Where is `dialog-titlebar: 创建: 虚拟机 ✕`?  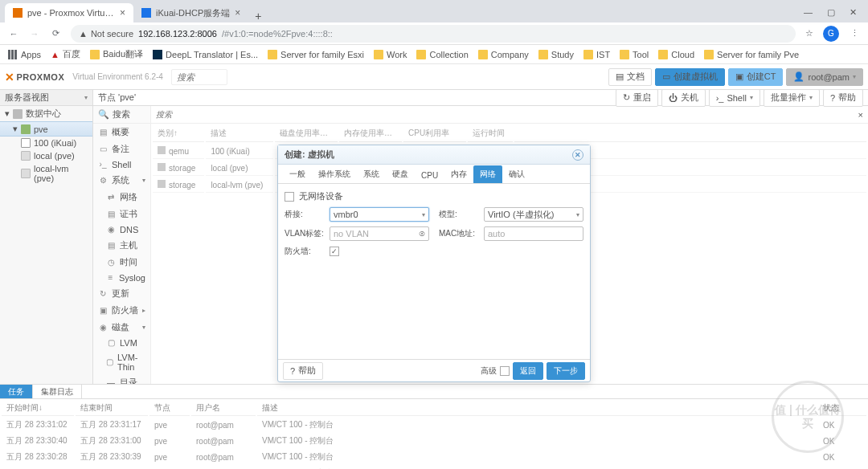
dialog-titlebar: 创建: 虚拟机 ✕ is located at coordinates (434, 155).